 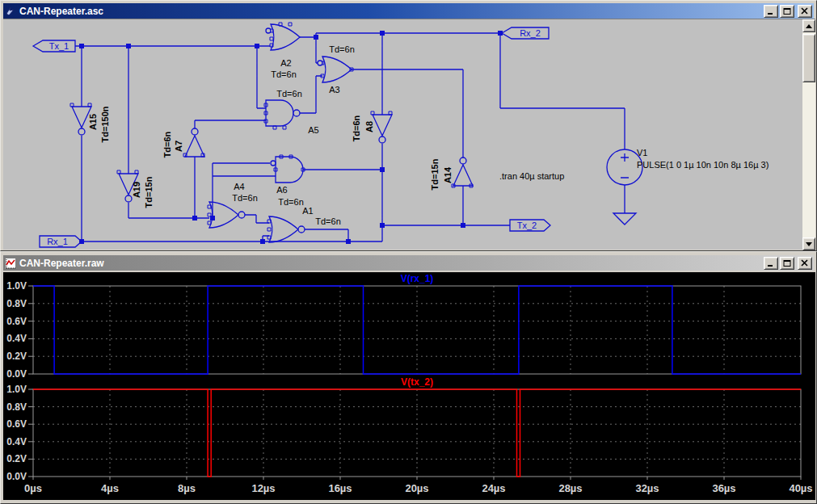 I want to click on svg-text: 32µs, so click(x=646, y=488).